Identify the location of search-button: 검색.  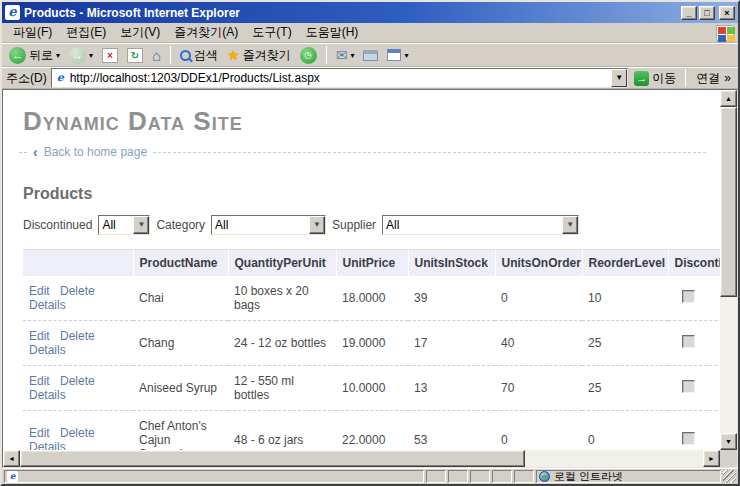
(199, 56).